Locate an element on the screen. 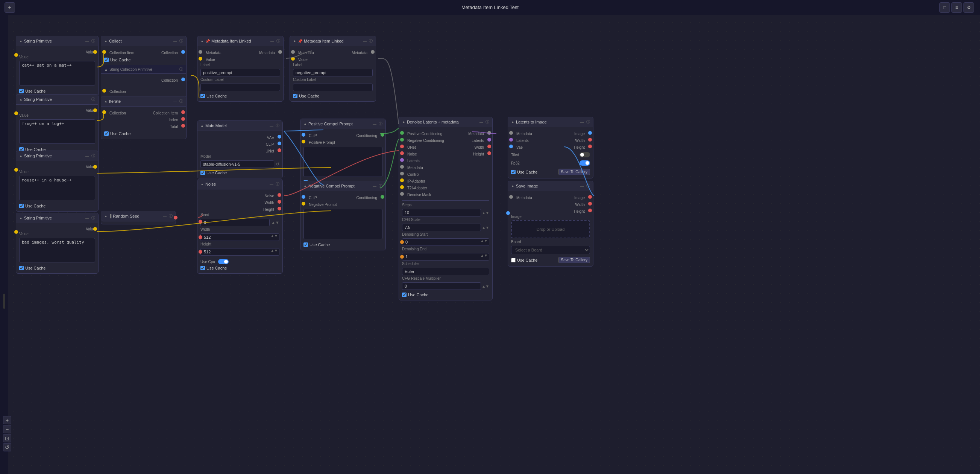 The width and height of the screenshot is (980, 474). info-icon-collect: ⓘ is located at coordinates (181, 41).